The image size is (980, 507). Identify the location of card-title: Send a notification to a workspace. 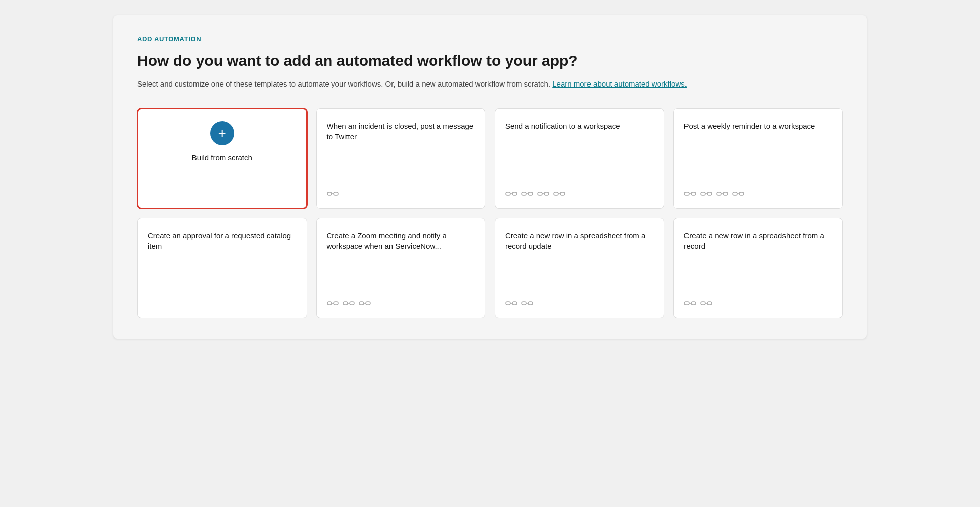
(579, 151).